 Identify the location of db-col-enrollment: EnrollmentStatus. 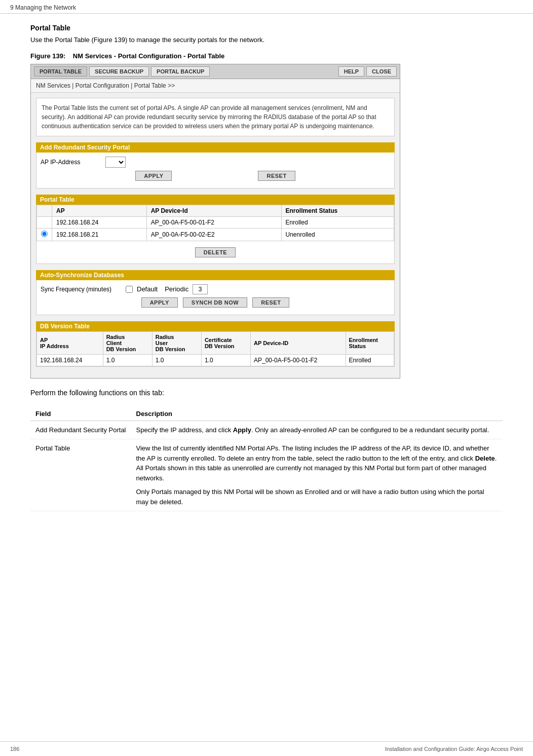
(370, 343).